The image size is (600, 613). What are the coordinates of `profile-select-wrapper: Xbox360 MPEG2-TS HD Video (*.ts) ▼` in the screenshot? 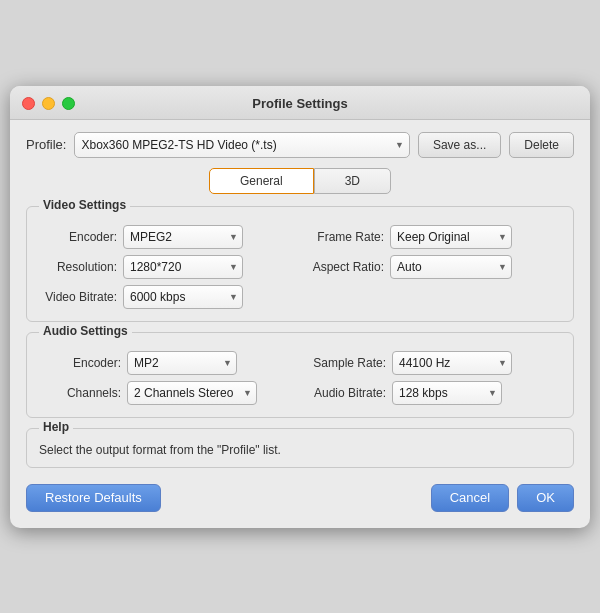 It's located at (242, 145).